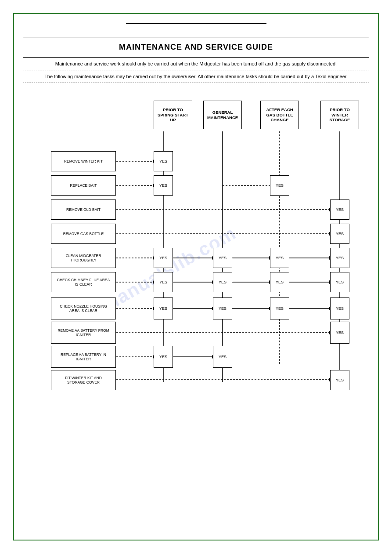  Describe the element at coordinates (340, 210) in the screenshot. I see `yes-col4-t3: YES` at that location.